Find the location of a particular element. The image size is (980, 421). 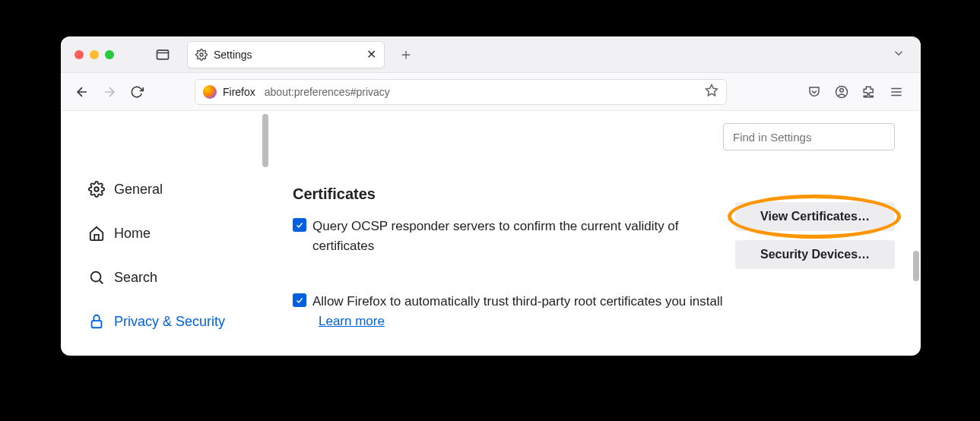

sidebar-item-home: Home is located at coordinates (175, 233).